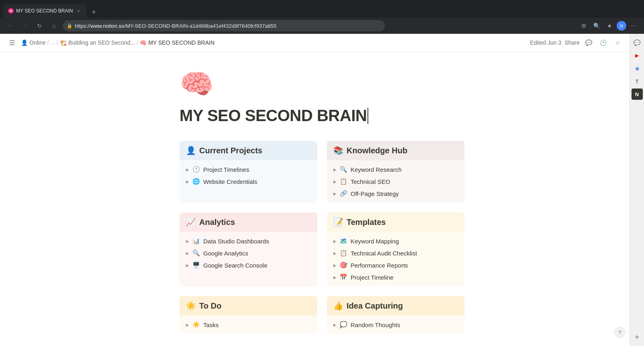  Describe the element at coordinates (248, 150) in the screenshot. I see `current-projects-header: 👤 Current Projects` at that location.